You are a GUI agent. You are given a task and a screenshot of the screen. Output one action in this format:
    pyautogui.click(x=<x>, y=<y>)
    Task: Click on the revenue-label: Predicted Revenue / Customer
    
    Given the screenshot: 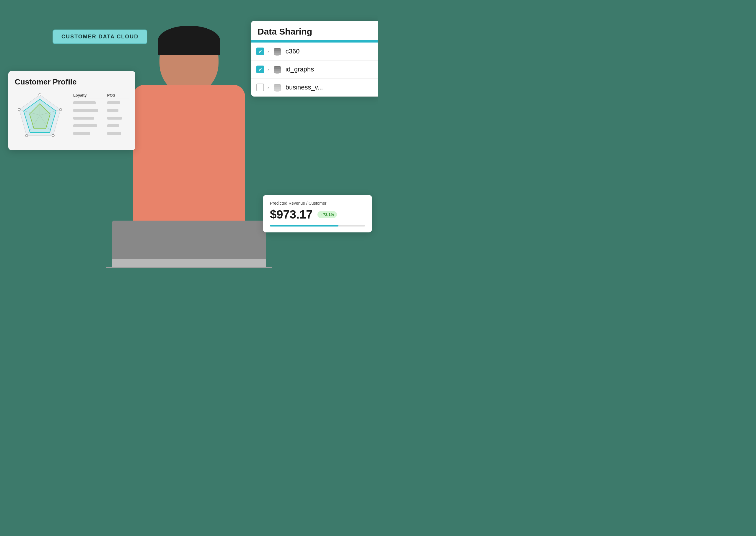 What is the action you would take?
    pyautogui.click(x=317, y=203)
    